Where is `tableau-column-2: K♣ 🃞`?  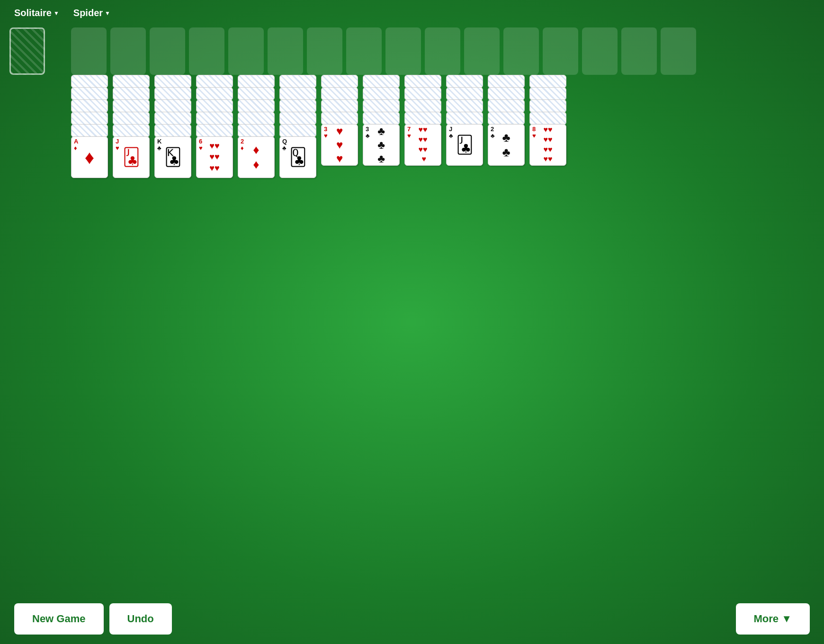 tableau-column-2: K♣ 🃞 is located at coordinates (173, 126).